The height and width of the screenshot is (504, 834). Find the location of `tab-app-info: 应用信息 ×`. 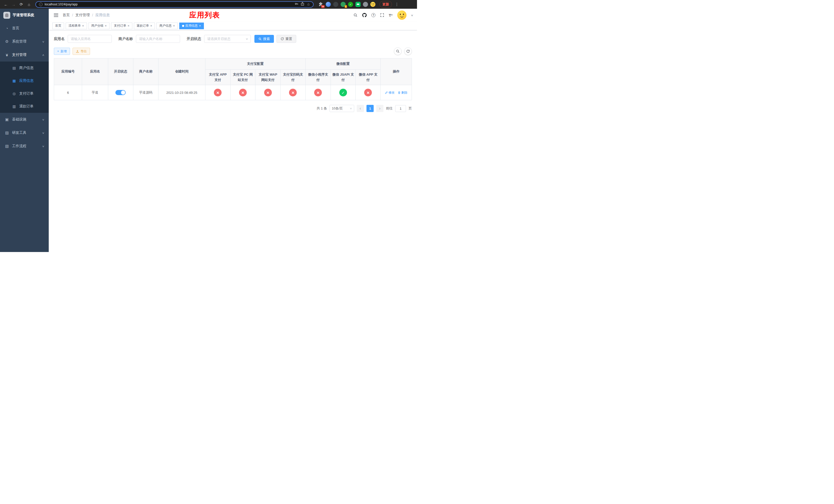

tab-app-info: 应用信息 × is located at coordinates (192, 26).